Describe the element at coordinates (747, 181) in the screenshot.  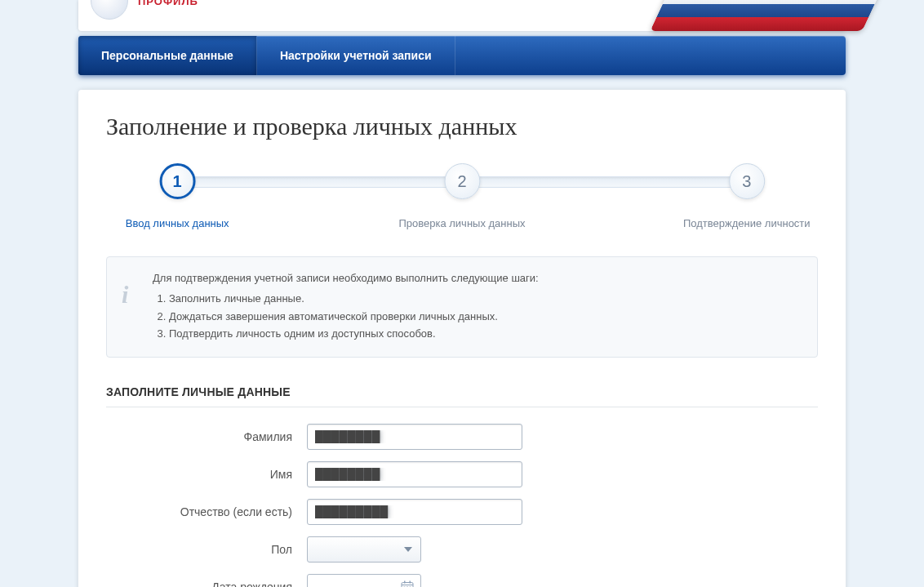
I see `step-circle: 3` at that location.